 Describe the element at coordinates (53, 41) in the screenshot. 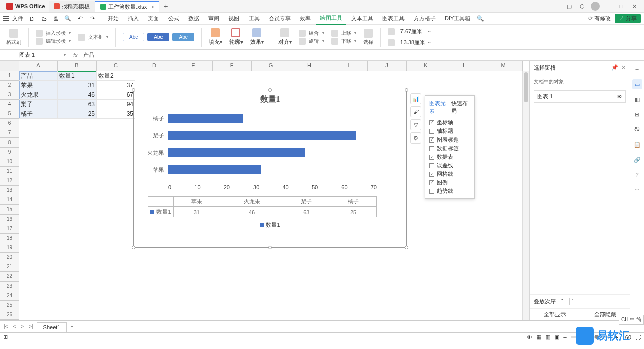

I see `edit-shape-button: 编辑形状▾` at that location.